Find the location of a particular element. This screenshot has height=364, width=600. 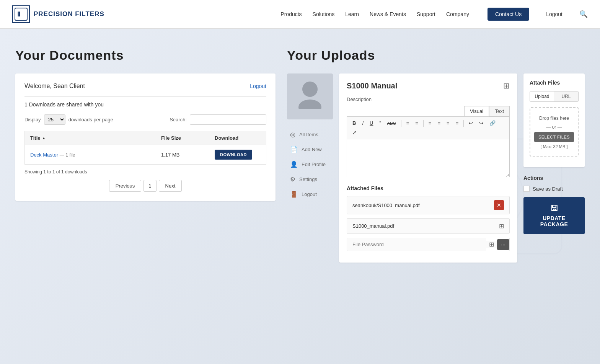

update-package-button: 🖫 UPDATE PACKAGE is located at coordinates (554, 216).